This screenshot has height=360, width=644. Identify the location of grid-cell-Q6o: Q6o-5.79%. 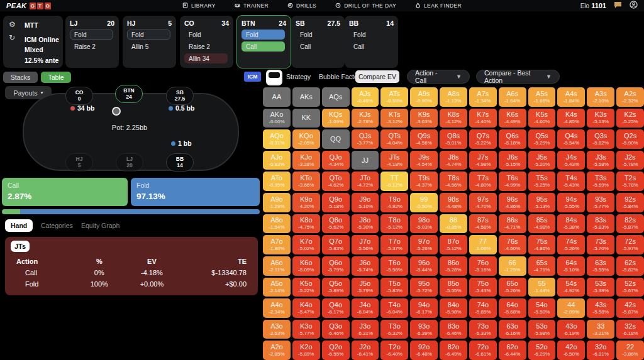
(336, 266).